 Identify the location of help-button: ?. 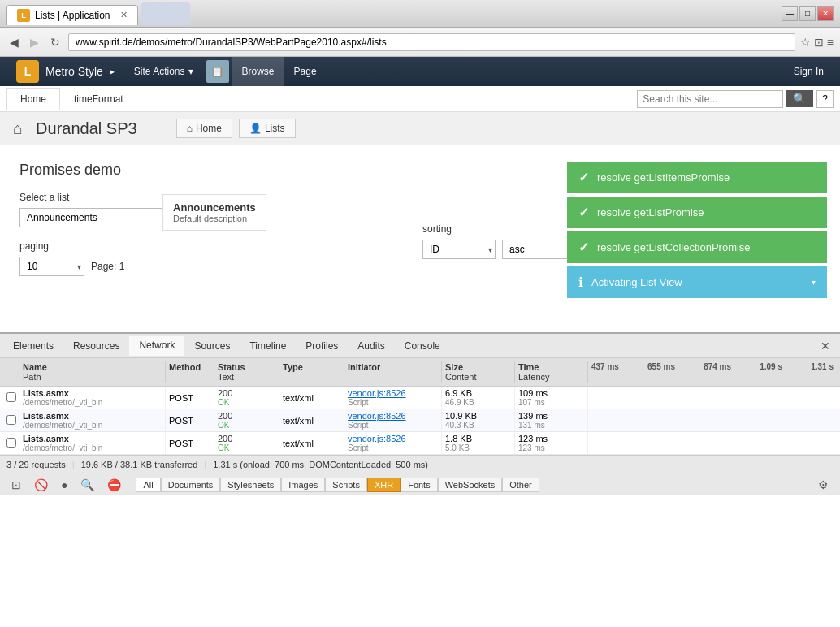
(825, 99).